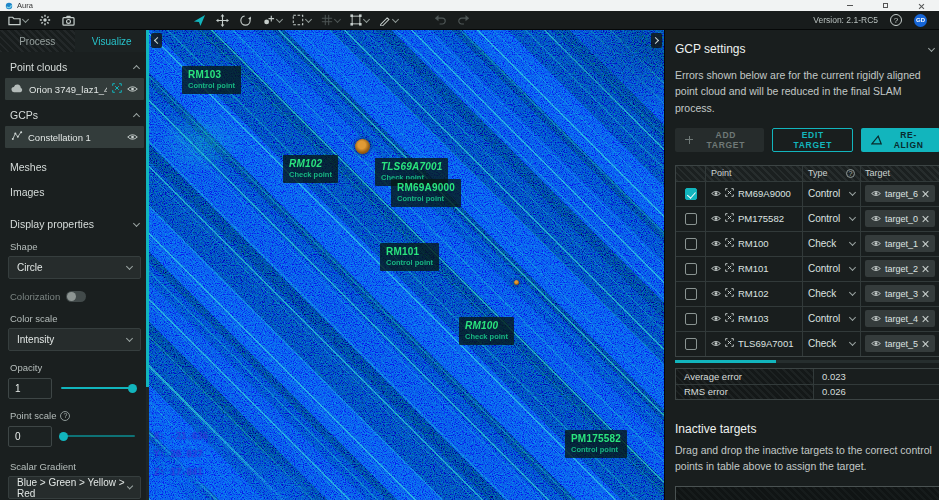 The height and width of the screenshot is (500, 939). Describe the element at coordinates (900, 218) in the screenshot. I see `target-chip: target_0` at that location.